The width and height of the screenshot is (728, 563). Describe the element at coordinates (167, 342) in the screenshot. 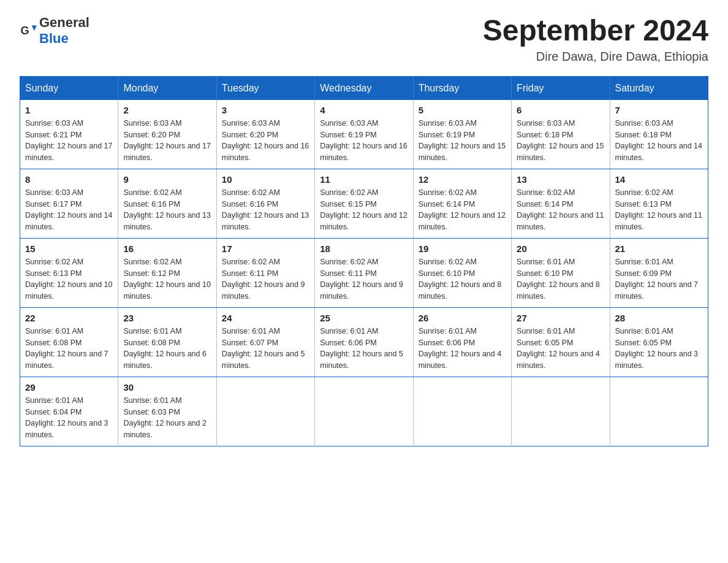

I see `calendar-cell: 23Sunrise: 6:01 AMSunset: 6:08 PMDayligh…` at that location.